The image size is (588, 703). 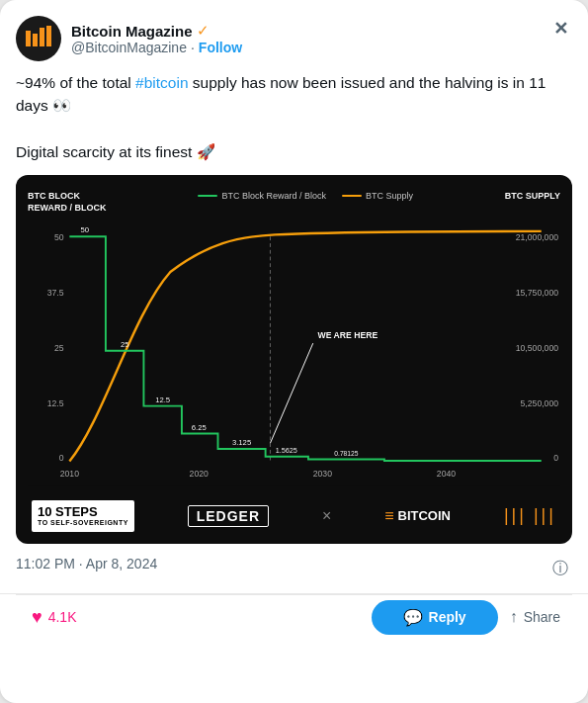 What do you see at coordinates (542, 617) in the screenshot?
I see `share-label: Share` at bounding box center [542, 617].